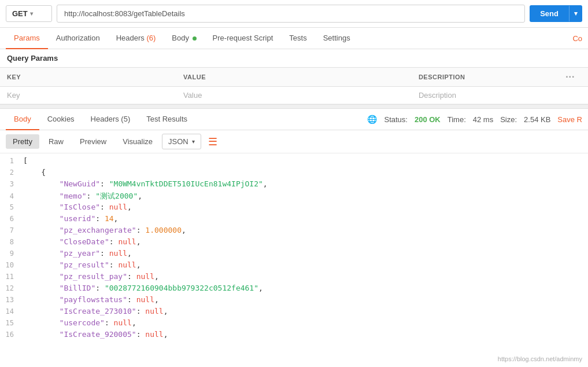 This screenshot has height=367, width=588. Describe the element at coordinates (305, 335) in the screenshot. I see `line-content: "IsCreate_920005": null,` at that location.